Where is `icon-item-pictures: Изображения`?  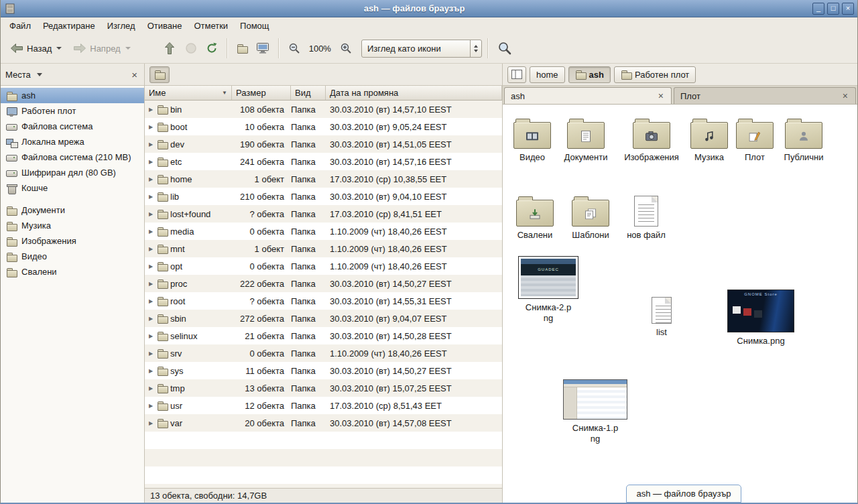 icon-item-pictures: Изображения is located at coordinates (652, 138).